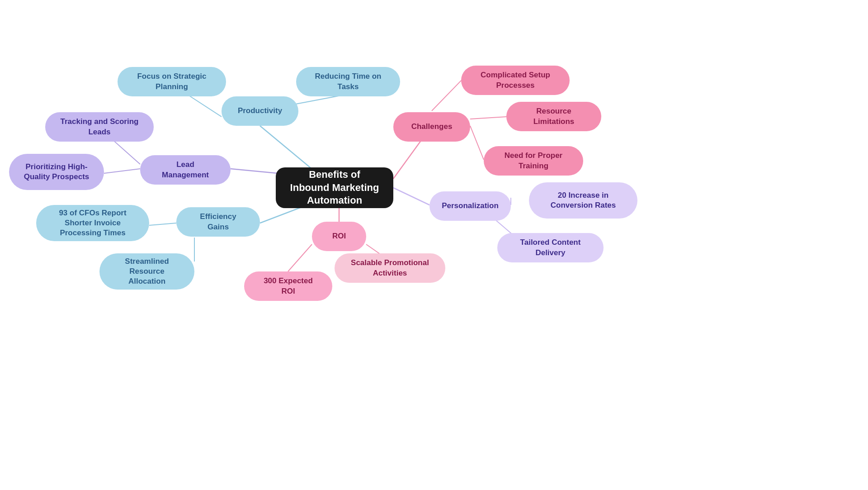 This screenshot has height=490, width=868. I want to click on expected-roi-node: 300 Expected ROI, so click(288, 286).